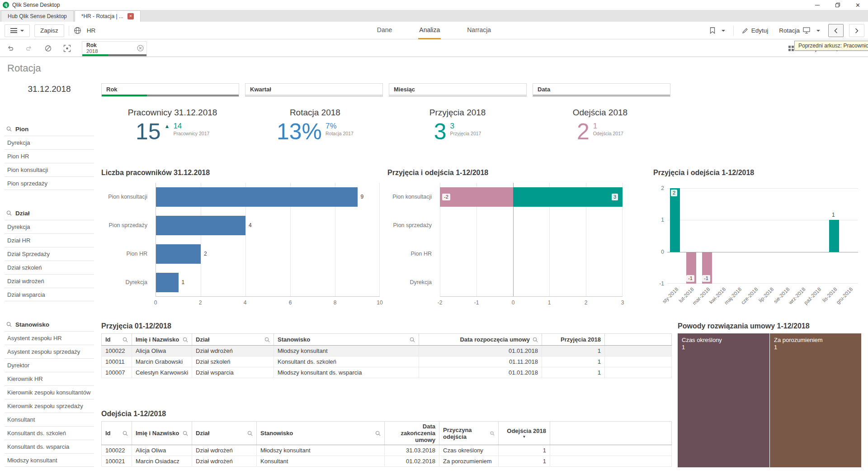 This screenshot has height=475, width=868. What do you see at coordinates (162, 373) in the screenshot?
I see `table-cell: Celestyn Karwowski` at bounding box center [162, 373].